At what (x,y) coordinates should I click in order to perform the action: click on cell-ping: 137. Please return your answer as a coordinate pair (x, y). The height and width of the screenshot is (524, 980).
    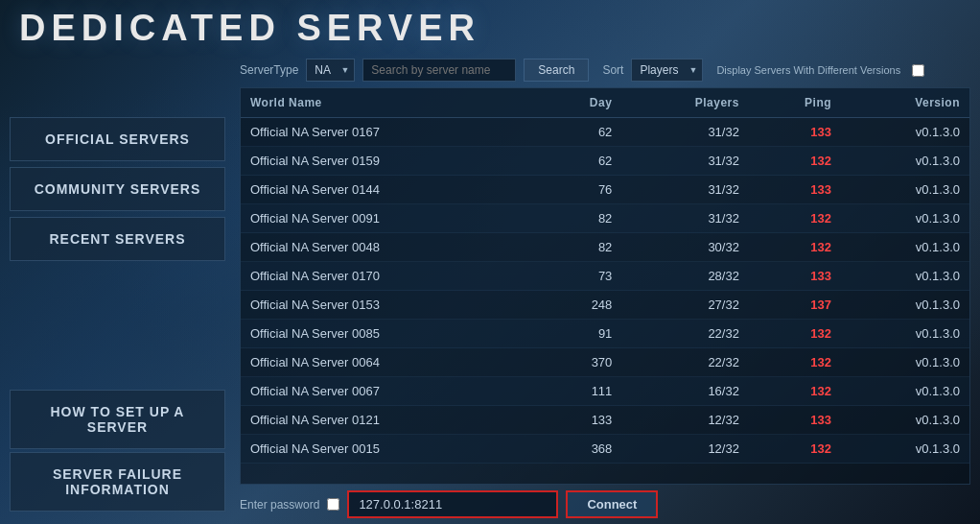
    Looking at the image, I should click on (795, 305).